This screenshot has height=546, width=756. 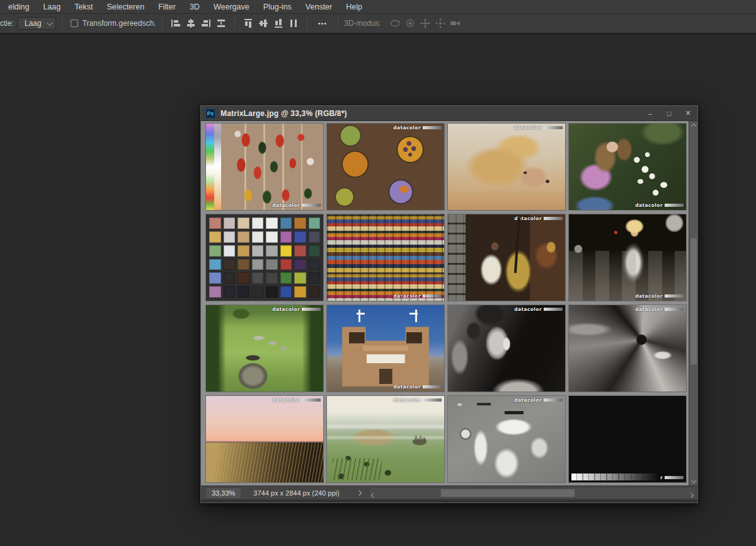 What do you see at coordinates (265, 166) in the screenshot?
I see `photo-peppers: datacolor` at bounding box center [265, 166].